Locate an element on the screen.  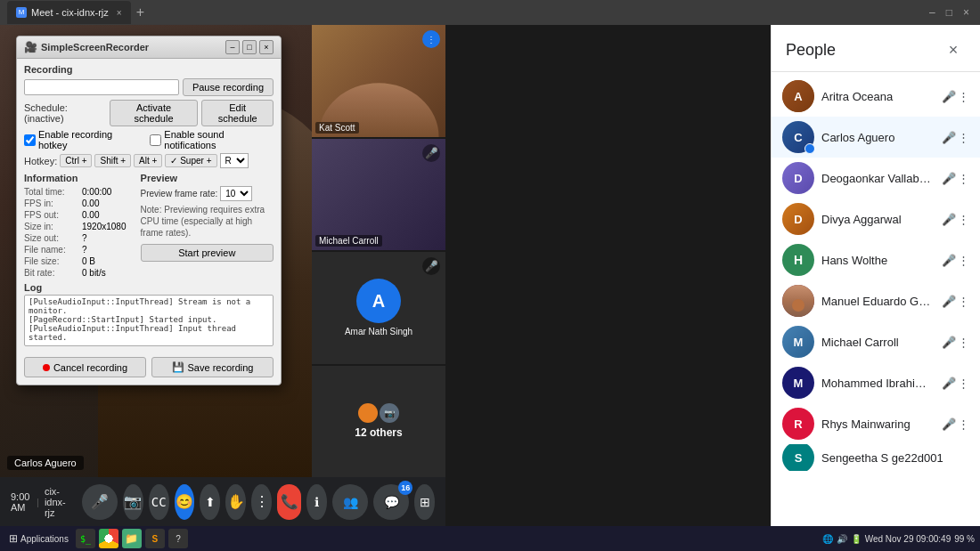
person-item-carlos: C Carlos Aguero 🎤 ⋮ is located at coordinates (876, 137).